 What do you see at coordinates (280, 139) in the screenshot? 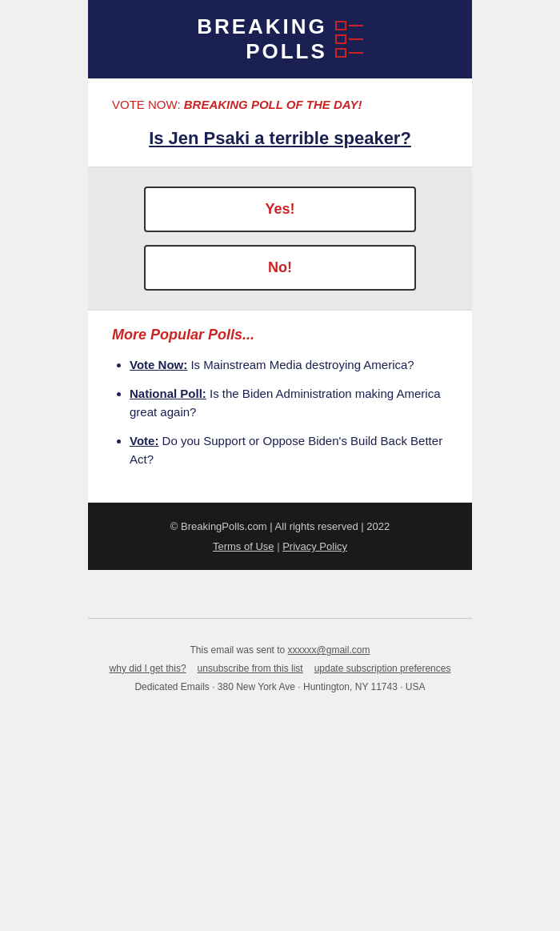
I see `poll-question: Is Jen Psaki a terrible speaker?` at bounding box center [280, 139].